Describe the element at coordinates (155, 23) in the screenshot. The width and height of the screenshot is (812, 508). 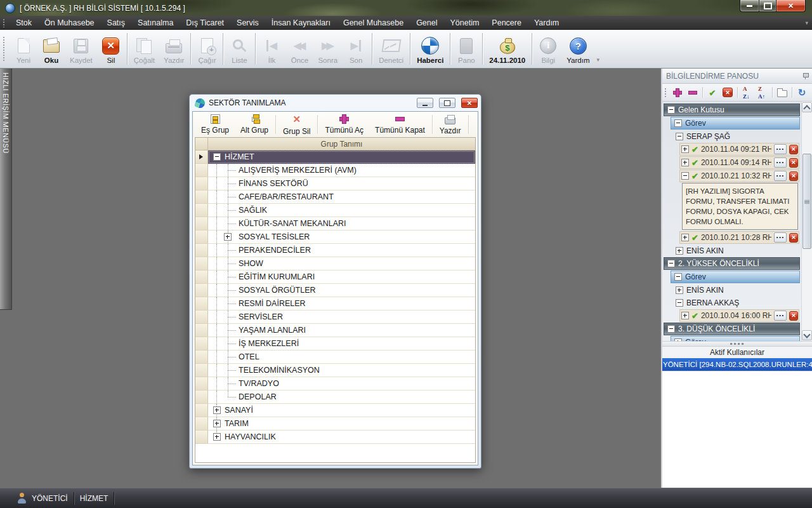
I see `menu-item-satinalma: Satınalma` at that location.